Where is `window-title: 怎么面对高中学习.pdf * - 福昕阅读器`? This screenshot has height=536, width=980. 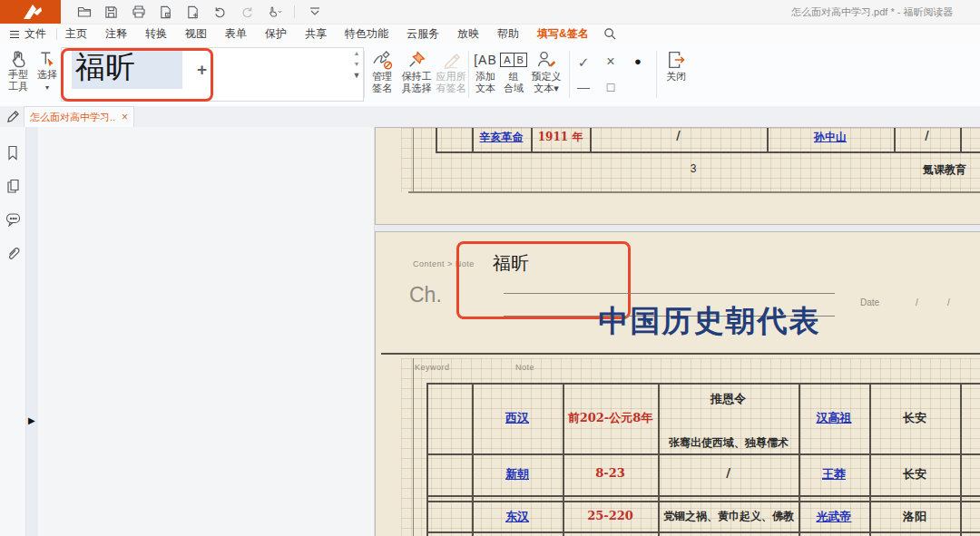 window-title: 怎么面对高中学习.pdf * - 福昕阅读器 is located at coordinates (872, 13).